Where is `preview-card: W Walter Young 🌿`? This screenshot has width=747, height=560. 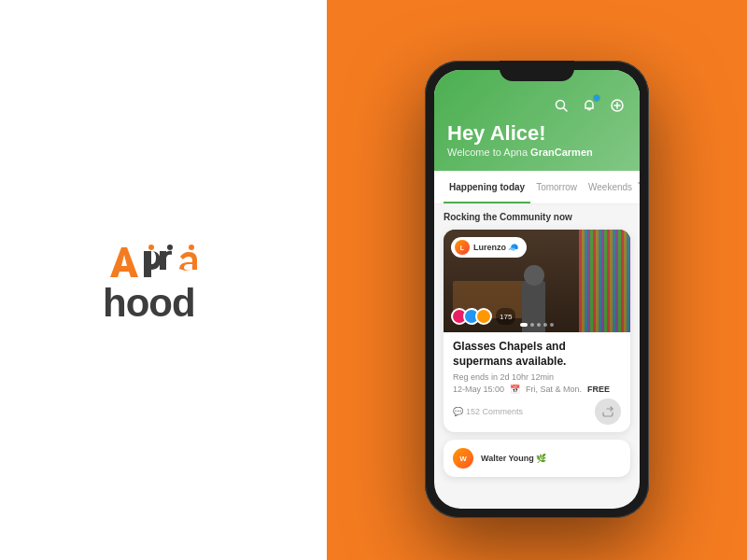
preview-card: W Walter Young 🌿 is located at coordinates (537, 458).